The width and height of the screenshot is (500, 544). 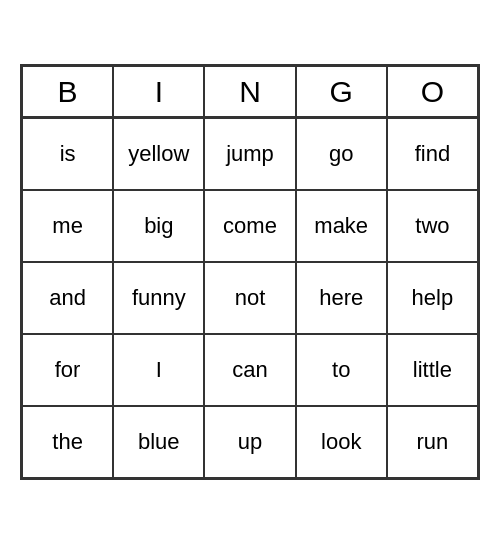 I want to click on bingo-cell-1-3: make, so click(x=342, y=226).